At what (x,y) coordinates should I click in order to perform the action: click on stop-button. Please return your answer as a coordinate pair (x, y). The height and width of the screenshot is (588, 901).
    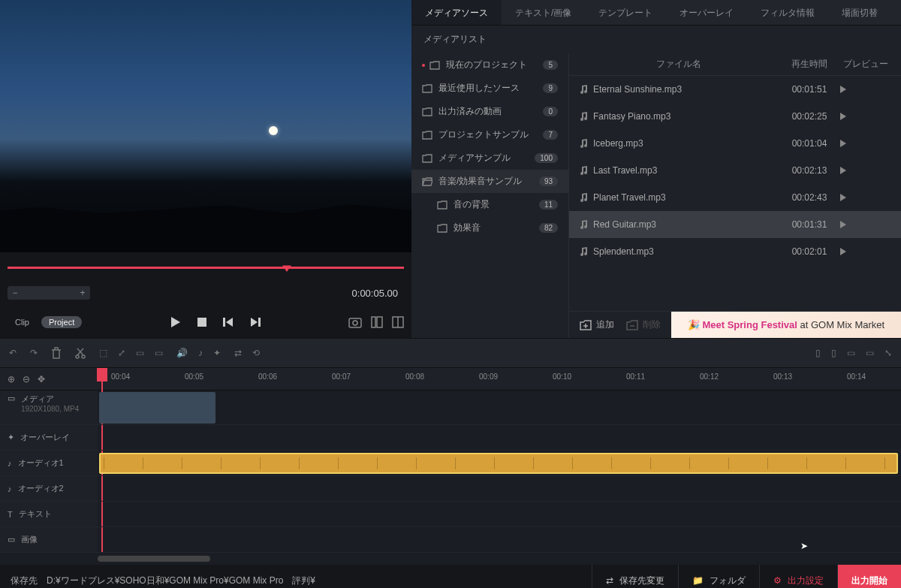
    Looking at the image, I should click on (202, 322).